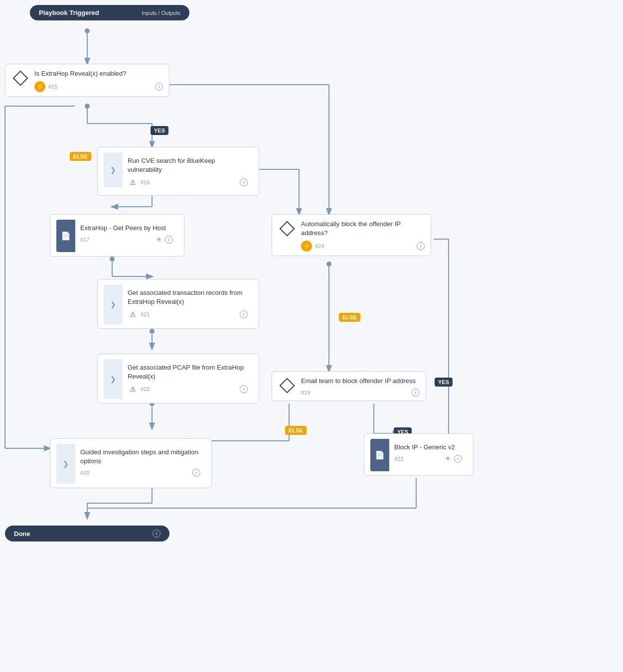 This screenshot has height=672, width=623. I want to click on chevron-icon-21: ❯, so click(113, 304).